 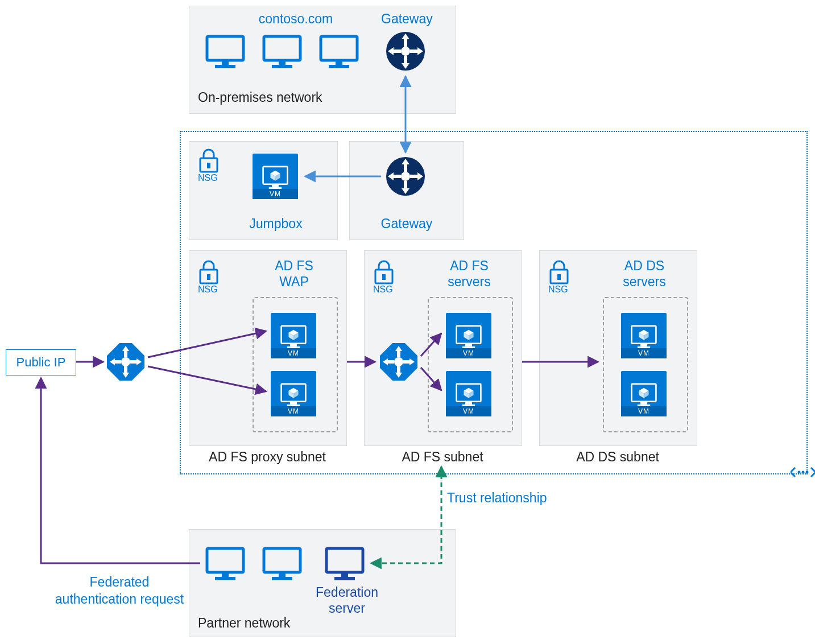 What do you see at coordinates (644, 394) in the screenshot?
I see `adds-vm-icon-2: VM` at bounding box center [644, 394].